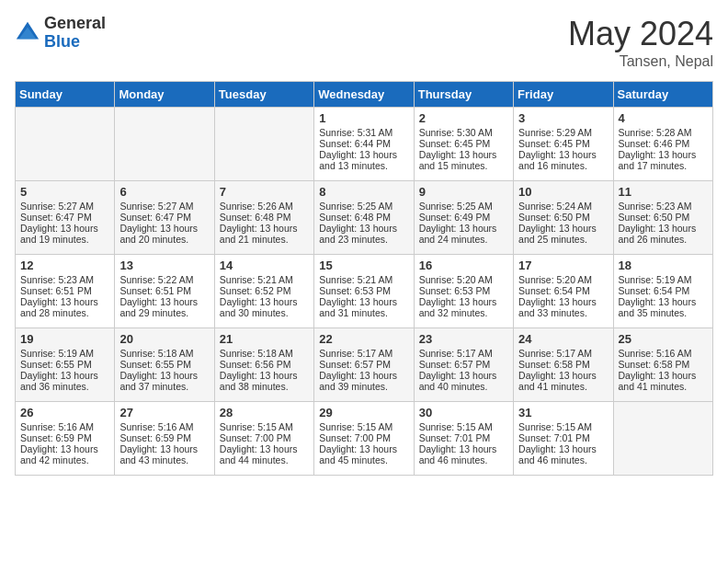  What do you see at coordinates (563, 339) in the screenshot?
I see `day-number: 24` at bounding box center [563, 339].